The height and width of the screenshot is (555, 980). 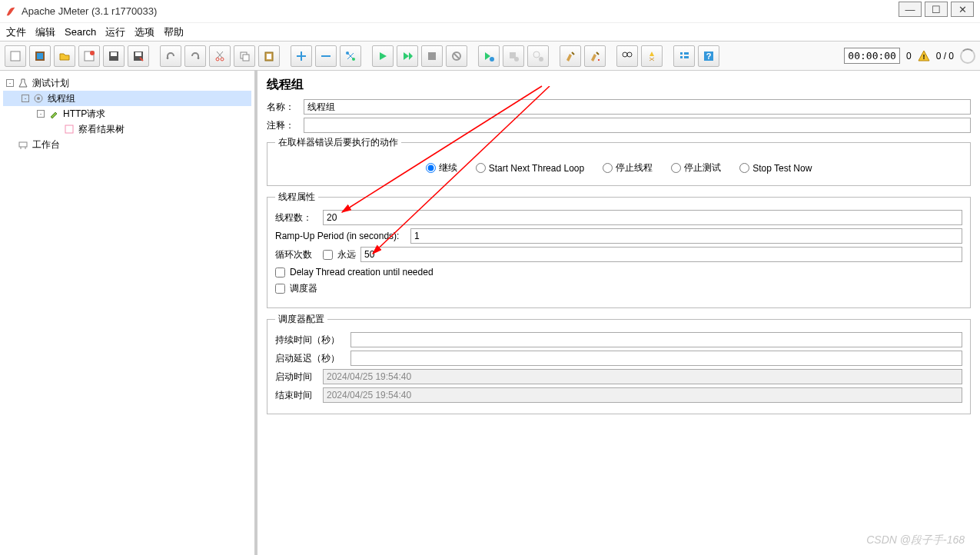 What do you see at coordinates (327, 255) in the screenshot?
I see `forever-checkbox` at bounding box center [327, 255].